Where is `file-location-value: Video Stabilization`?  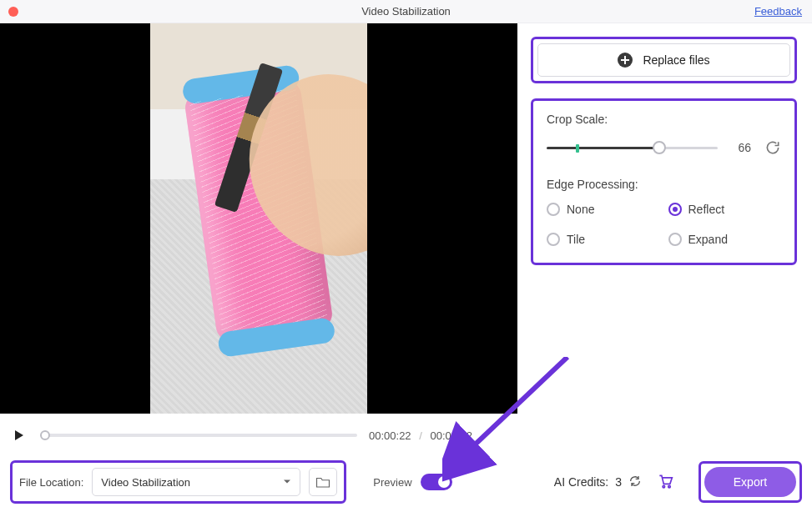
file-location-value: Video Stabilization is located at coordinates (145, 482).